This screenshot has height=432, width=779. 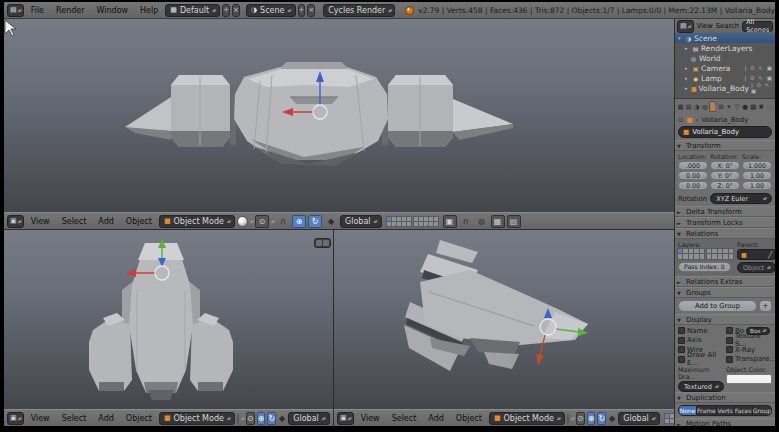 What do you see at coordinates (725, 222) in the screenshot?
I see `panel-transform-locks: ►Transform Locks` at bounding box center [725, 222].